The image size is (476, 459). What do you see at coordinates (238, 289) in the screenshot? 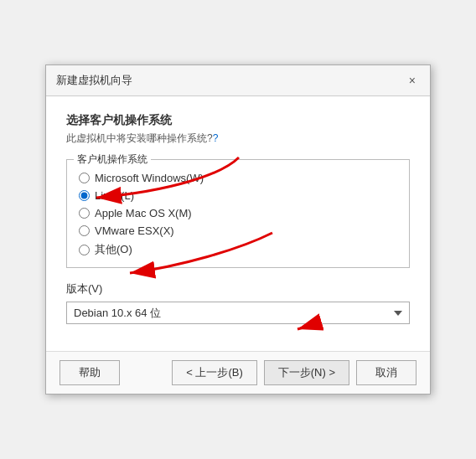
I see `version-label: 版本(V)` at bounding box center [238, 289].